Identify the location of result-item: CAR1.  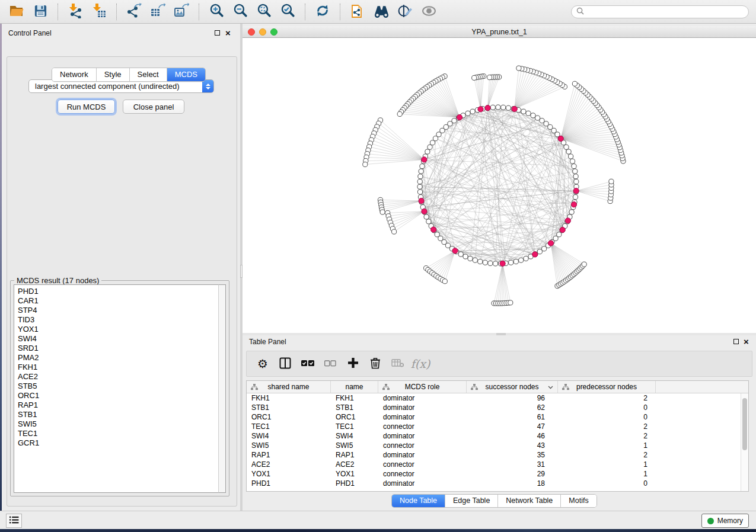
(116, 301).